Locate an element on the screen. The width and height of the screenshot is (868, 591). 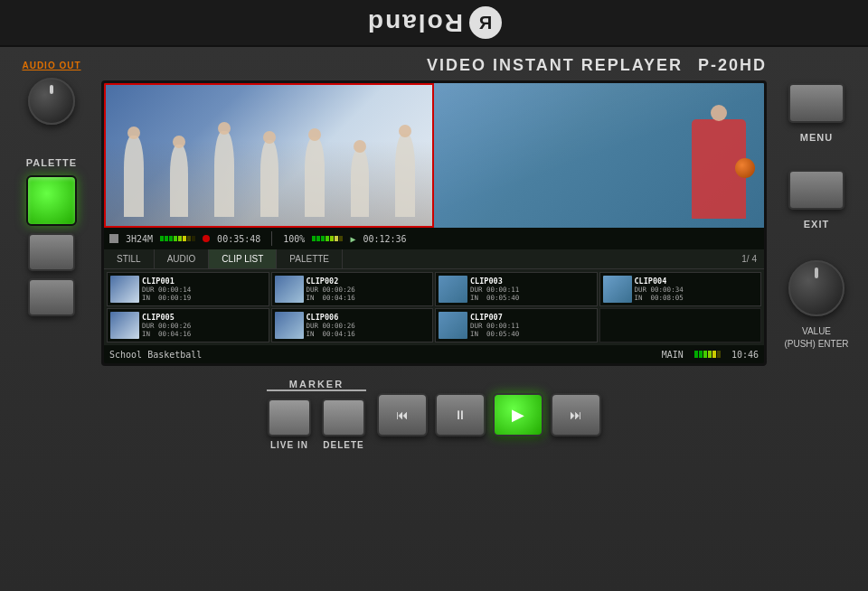
audio-out-knob is located at coordinates (52, 101).